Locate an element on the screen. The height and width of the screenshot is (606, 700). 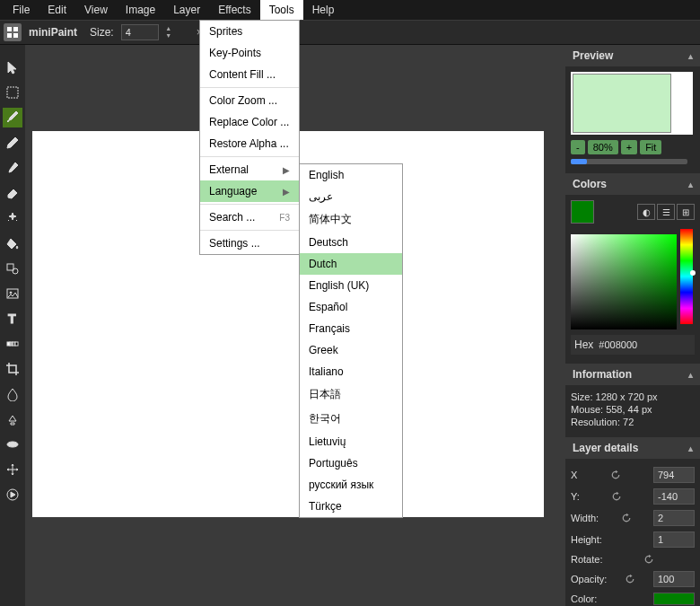
hex-label: Hex is located at coordinates (583, 345).